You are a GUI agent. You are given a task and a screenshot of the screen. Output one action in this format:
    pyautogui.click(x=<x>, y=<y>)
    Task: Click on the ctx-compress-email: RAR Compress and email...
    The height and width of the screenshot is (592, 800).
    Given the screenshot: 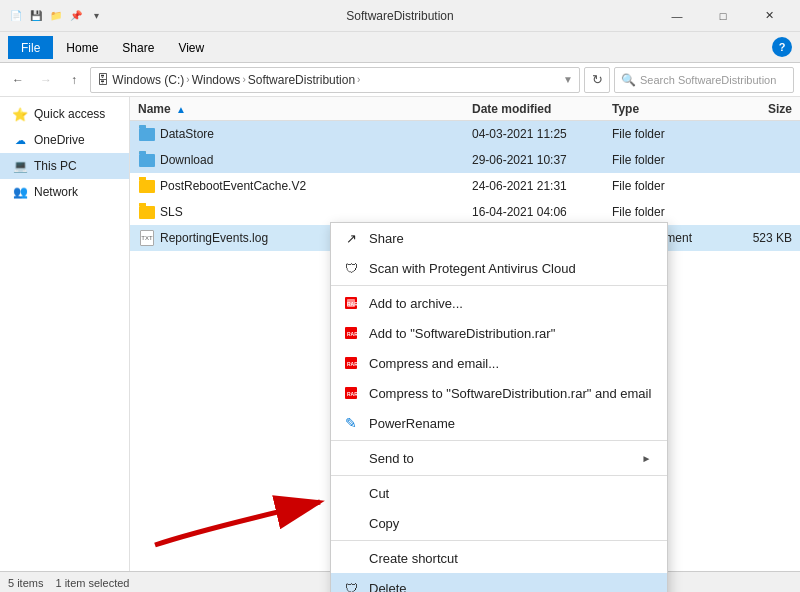 What is the action you would take?
    pyautogui.click(x=499, y=363)
    